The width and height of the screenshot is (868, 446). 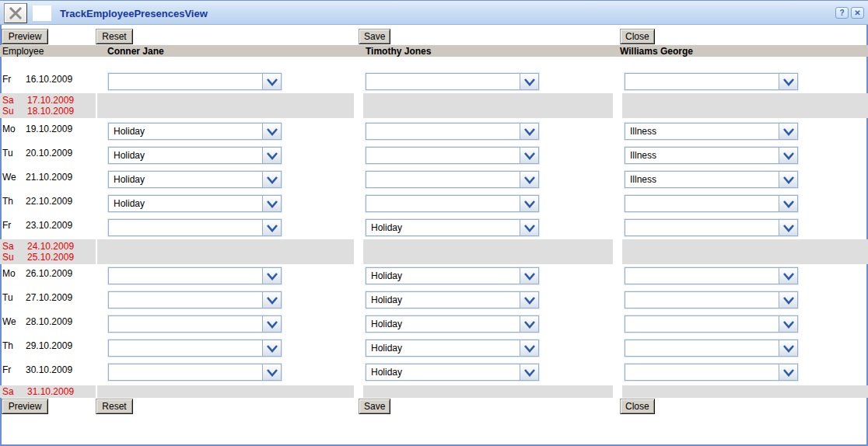 What do you see at coordinates (49, 322) in the screenshot?
I see `date-label: 28.10.2009` at bounding box center [49, 322].